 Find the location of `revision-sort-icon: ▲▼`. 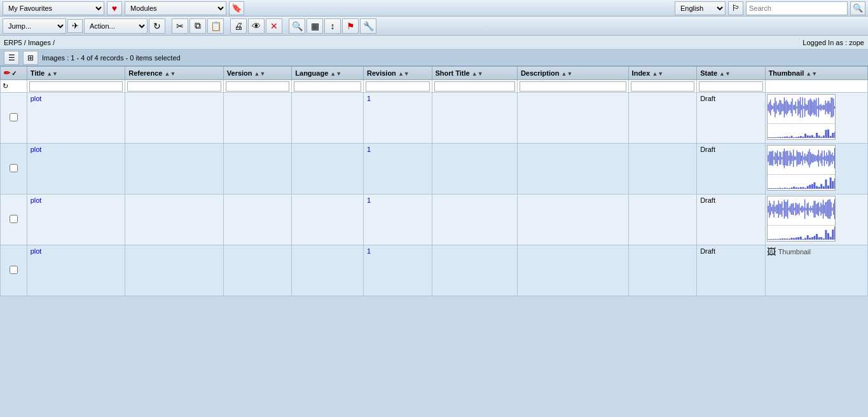

revision-sort-icon: ▲▼ is located at coordinates (404, 74).